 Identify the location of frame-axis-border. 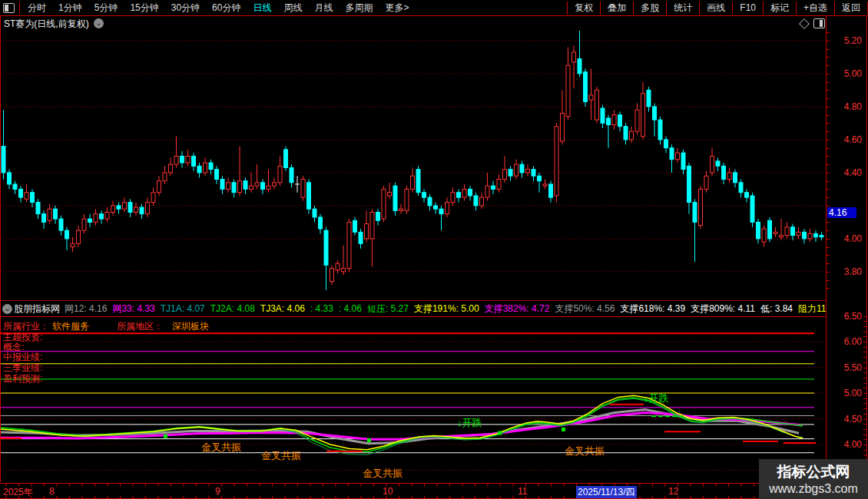
(827, 249).